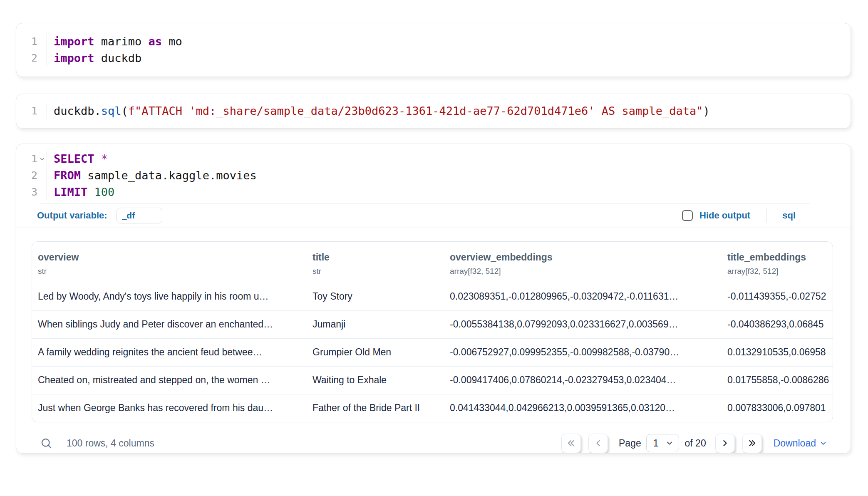 Image resolution: width=868 pixels, height=496 pixels. What do you see at coordinates (98, 111) in the screenshot?
I see `code-token: .` at bounding box center [98, 111].